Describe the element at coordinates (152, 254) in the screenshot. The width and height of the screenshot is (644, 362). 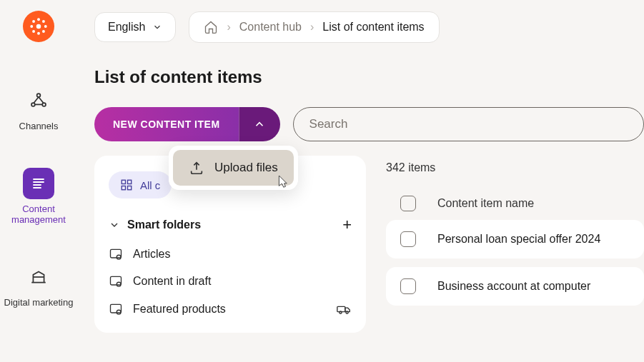
I see `folder-label: Articles` at that location.